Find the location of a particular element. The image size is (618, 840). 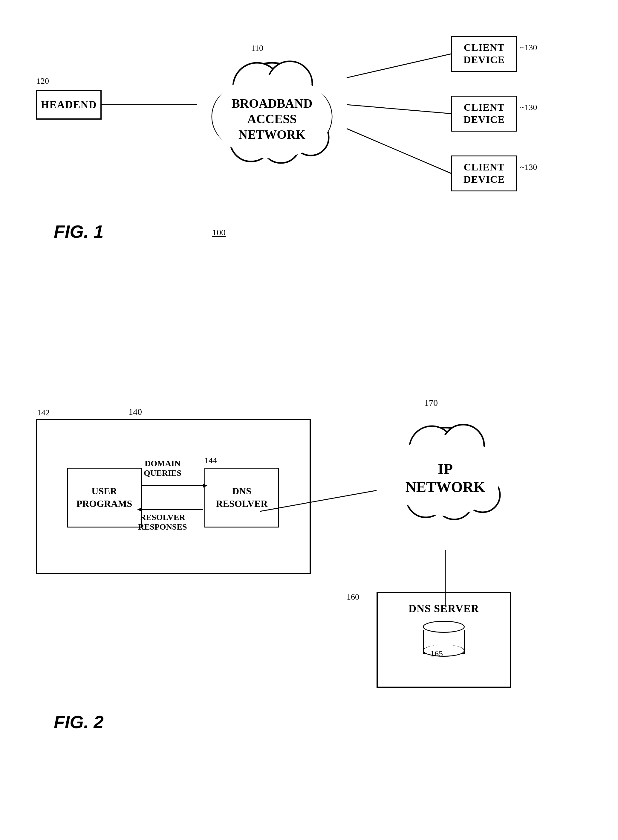

fig1-ref-100: 100 is located at coordinates (219, 232).